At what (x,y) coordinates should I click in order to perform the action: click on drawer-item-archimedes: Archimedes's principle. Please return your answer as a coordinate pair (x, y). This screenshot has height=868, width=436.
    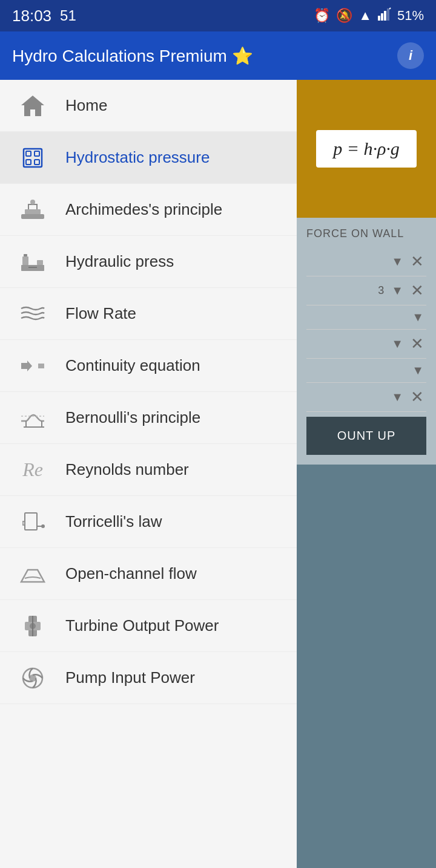
    Looking at the image, I should click on (148, 210).